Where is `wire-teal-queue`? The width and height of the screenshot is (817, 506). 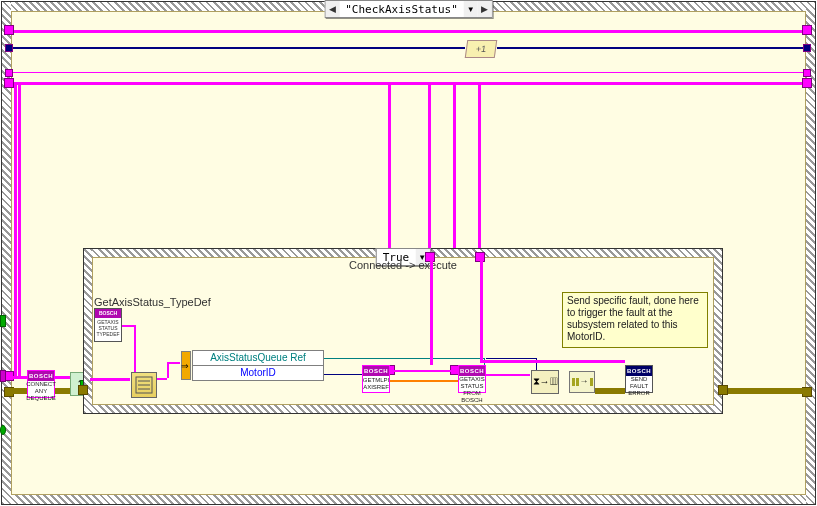
wire-teal-queue is located at coordinates (404, 358).